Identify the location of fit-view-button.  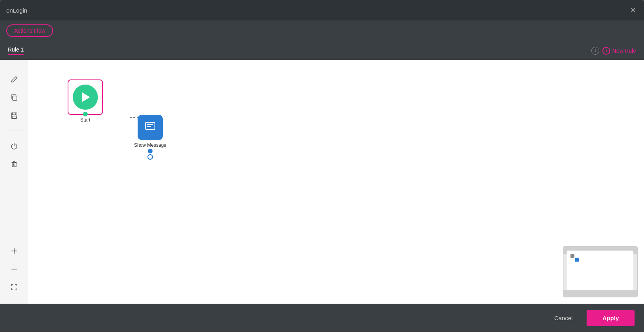
(14, 287).